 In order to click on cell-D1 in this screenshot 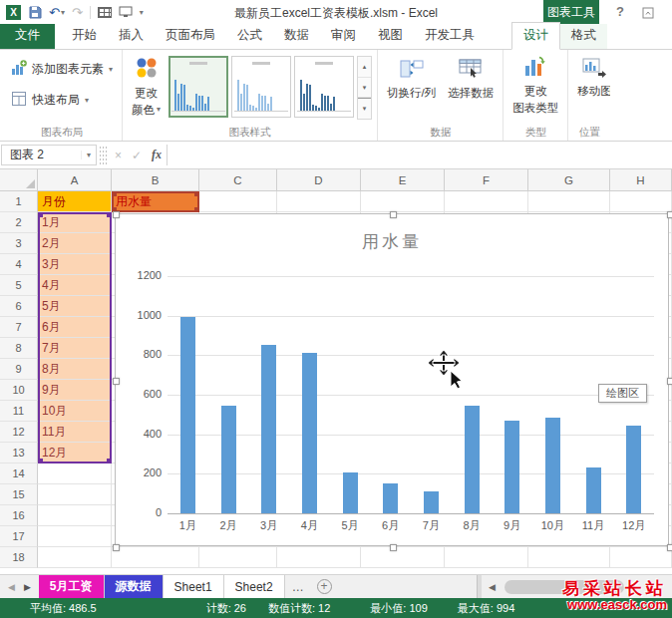, I will do `click(319, 201)`.